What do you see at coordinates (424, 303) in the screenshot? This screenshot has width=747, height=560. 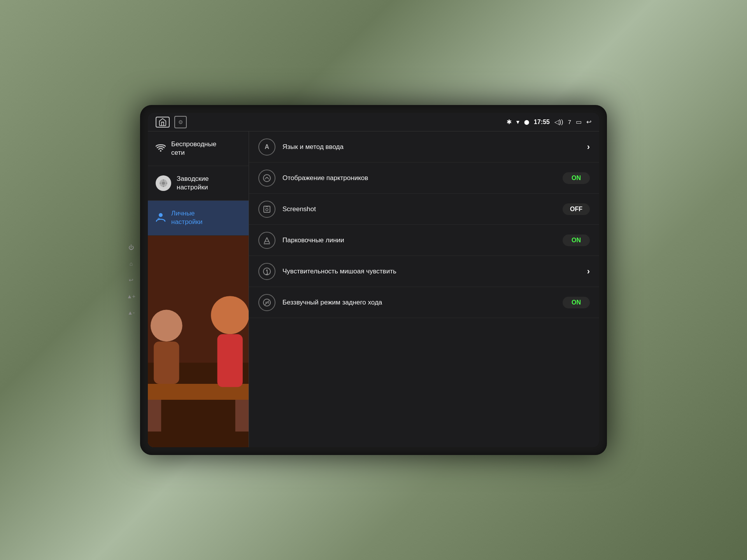 I see `settings-item-silent-reverse: P Беззвучный режим заднего хода ON` at bounding box center [424, 303].